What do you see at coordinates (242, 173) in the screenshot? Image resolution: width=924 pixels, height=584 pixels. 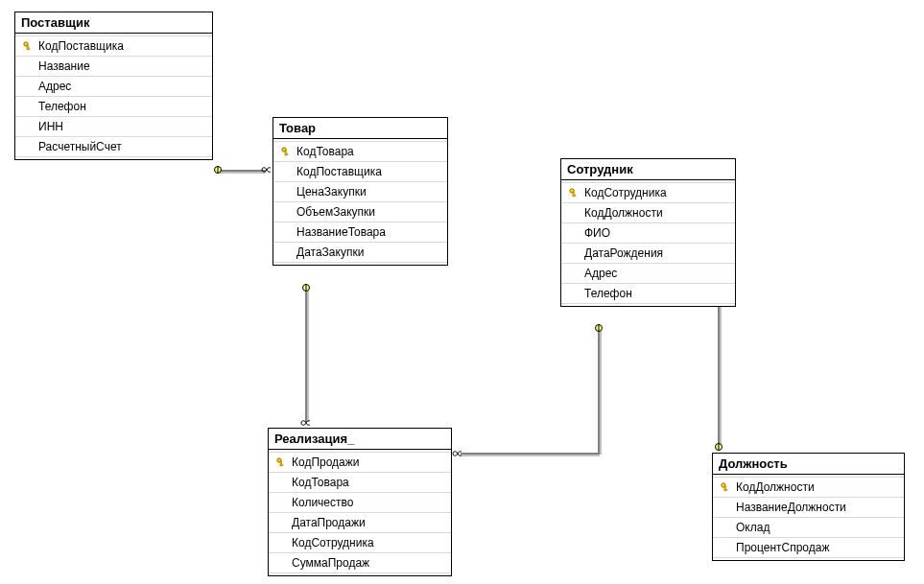 I see `relation-supplier-product` at bounding box center [242, 173].